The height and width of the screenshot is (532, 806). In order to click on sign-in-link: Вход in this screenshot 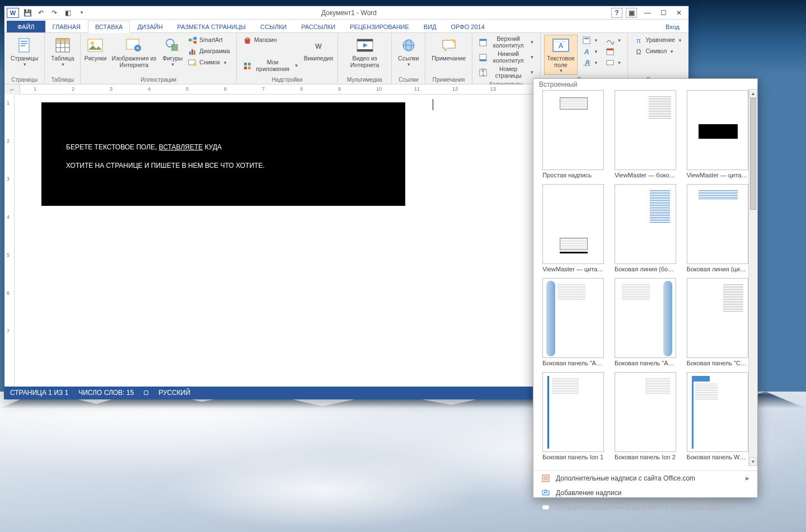, I will do `click(673, 27)`.